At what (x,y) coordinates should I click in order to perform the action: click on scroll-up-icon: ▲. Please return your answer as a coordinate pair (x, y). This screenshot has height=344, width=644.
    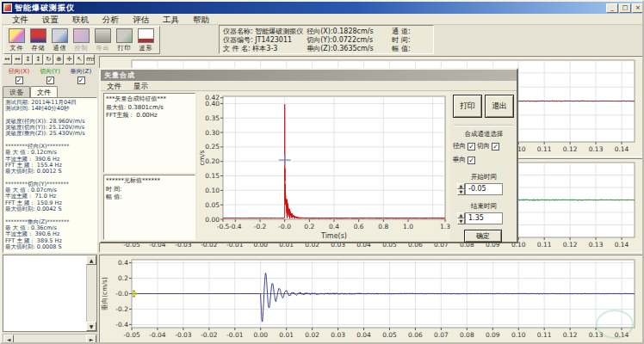
    Looking at the image, I should click on (91, 260).